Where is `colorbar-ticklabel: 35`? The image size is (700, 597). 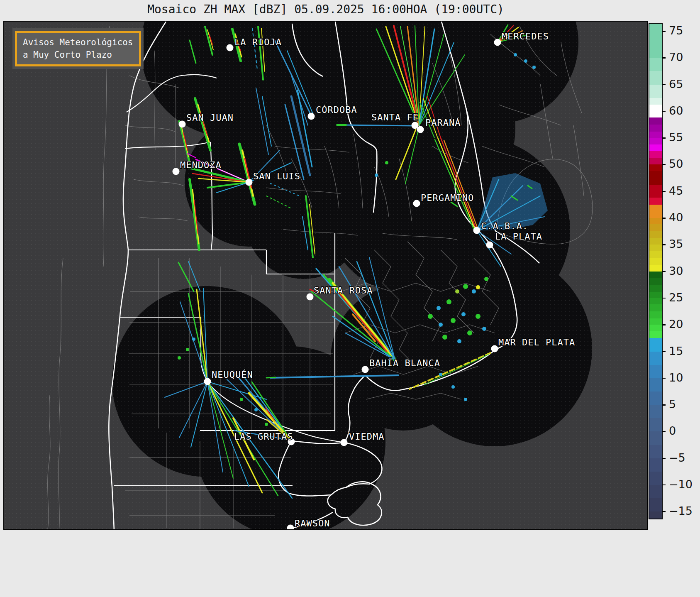 colorbar-ticklabel: 35 is located at coordinates (676, 244).